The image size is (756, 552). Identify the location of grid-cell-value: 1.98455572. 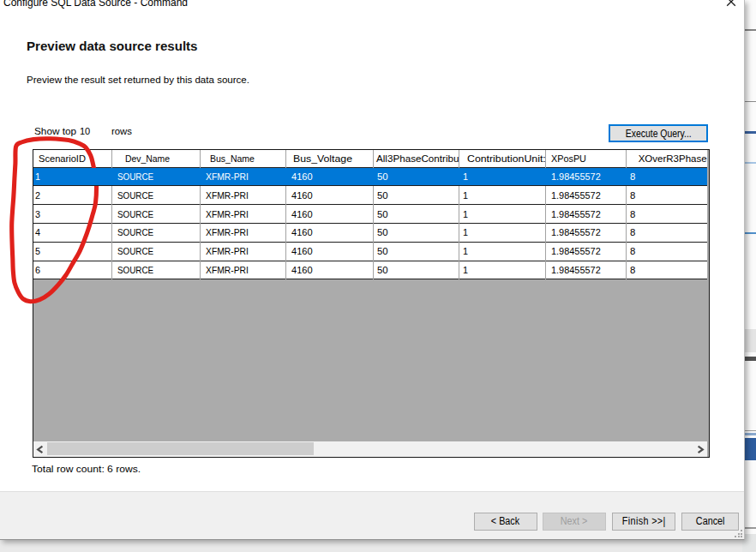
(576, 232).